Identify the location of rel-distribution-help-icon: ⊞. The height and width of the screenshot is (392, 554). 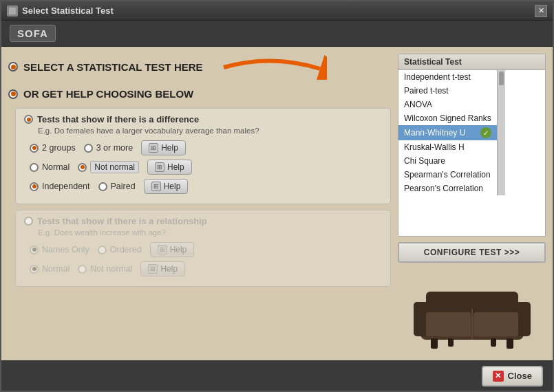
(153, 269).